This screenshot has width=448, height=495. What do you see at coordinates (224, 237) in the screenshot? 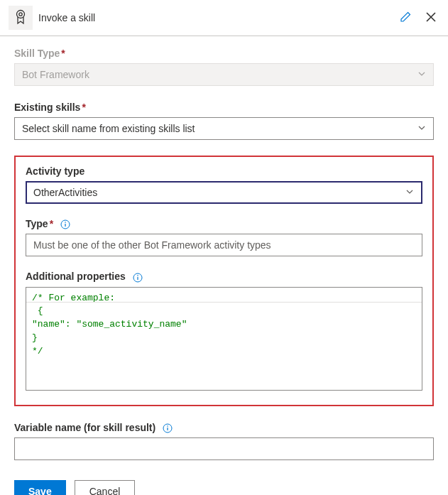
I see `type-field: Type*` at bounding box center [224, 237].